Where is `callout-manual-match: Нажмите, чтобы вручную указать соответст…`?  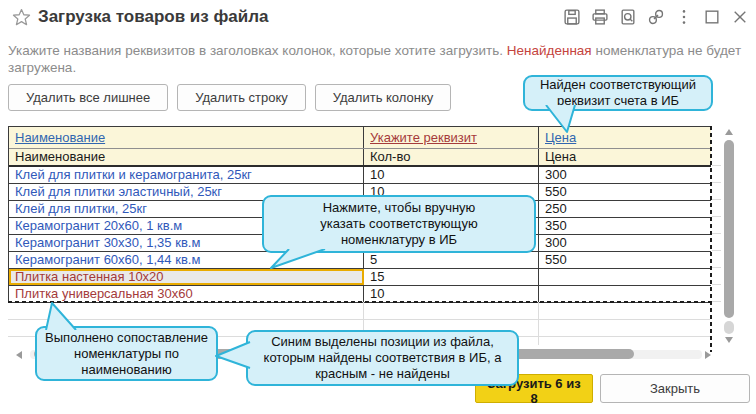 callout-manual-match: Нажмите, чтобы вручную указать соответст… is located at coordinates (399, 224).